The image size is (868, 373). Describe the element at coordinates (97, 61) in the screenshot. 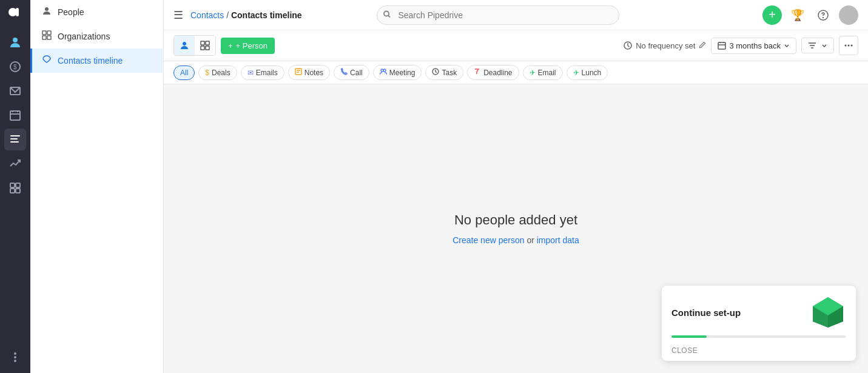

I see `sidebar-item-contacts-timeline: Contacts timeline` at that location.